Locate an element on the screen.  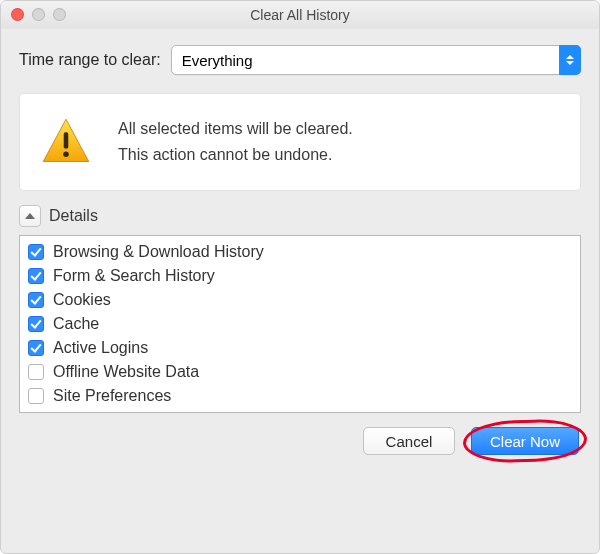
warning-text: All selected items will be cleared. This… is located at coordinates (236, 142).